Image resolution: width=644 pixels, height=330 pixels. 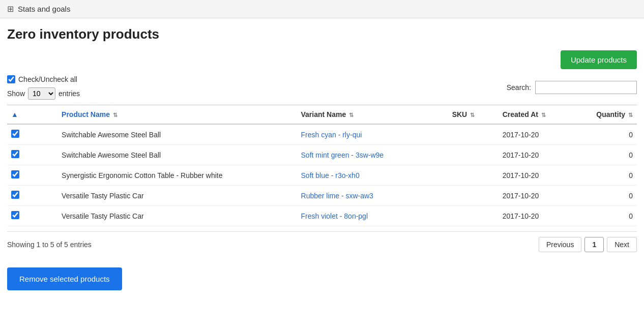 What do you see at coordinates (42, 94) in the screenshot?
I see `entries-select: 10 25 50 100` at bounding box center [42, 94].